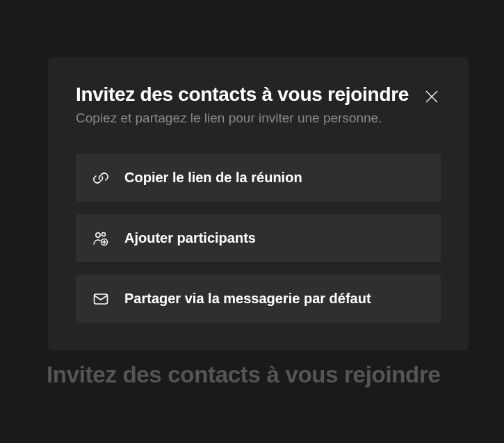 Image resolution: width=504 pixels, height=443 pixels. Describe the element at coordinates (101, 178) in the screenshot. I see `link-icon` at that location.